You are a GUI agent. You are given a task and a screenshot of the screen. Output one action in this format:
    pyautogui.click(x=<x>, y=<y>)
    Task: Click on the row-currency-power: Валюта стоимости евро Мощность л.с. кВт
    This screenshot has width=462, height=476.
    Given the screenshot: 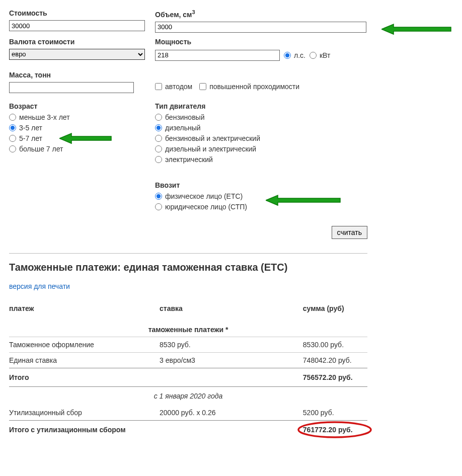 What is the action you would take?
    pyautogui.click(x=231, y=50)
    